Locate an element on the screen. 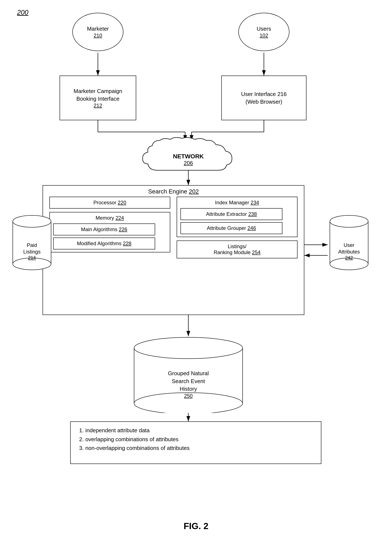 The width and height of the screenshot is (392, 544). users-label: Users is located at coordinates (264, 29).